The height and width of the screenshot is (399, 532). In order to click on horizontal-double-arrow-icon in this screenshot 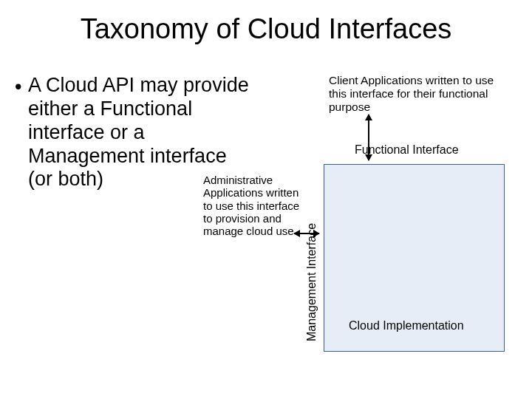, I will do `click(307, 233)`.